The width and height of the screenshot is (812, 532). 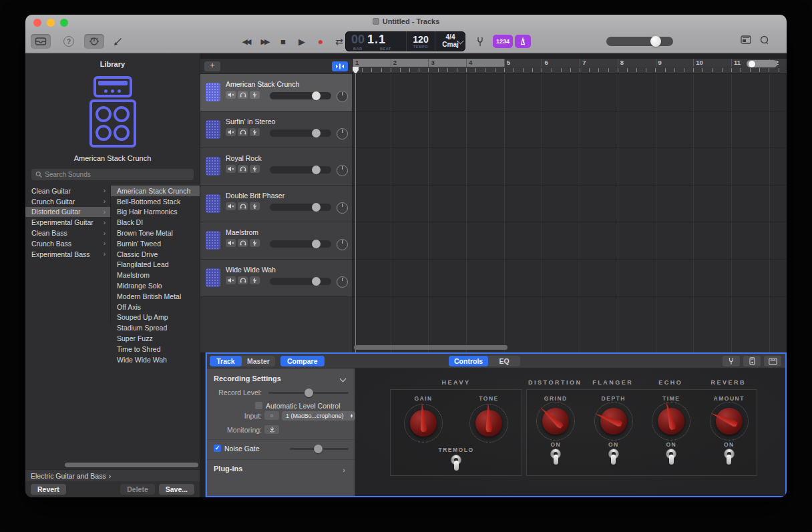 I want to click on category-row: Clean Guitar ›, so click(x=68, y=191).